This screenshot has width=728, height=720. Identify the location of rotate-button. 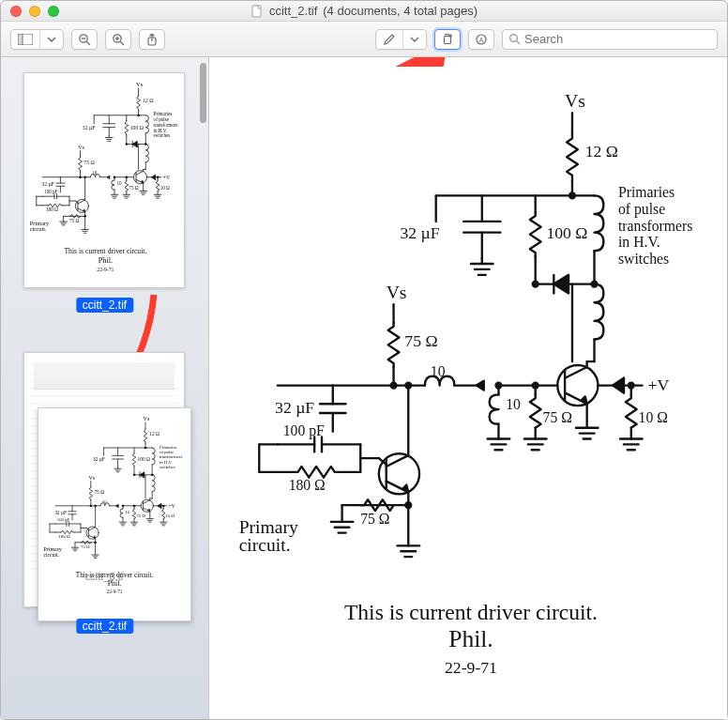
(447, 39).